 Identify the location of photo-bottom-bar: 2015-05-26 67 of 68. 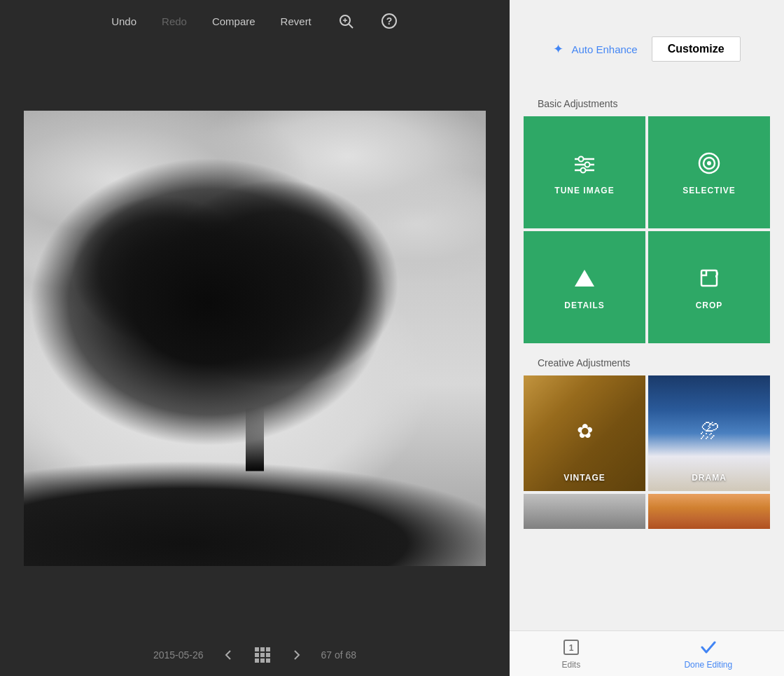
(255, 655).